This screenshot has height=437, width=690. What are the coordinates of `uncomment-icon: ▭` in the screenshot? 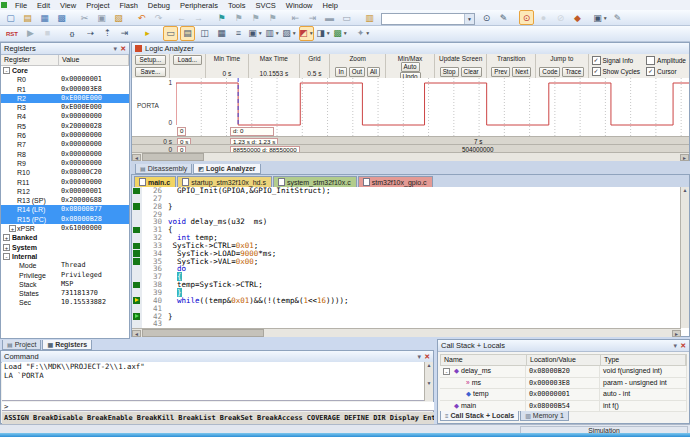 It's located at (346, 18).